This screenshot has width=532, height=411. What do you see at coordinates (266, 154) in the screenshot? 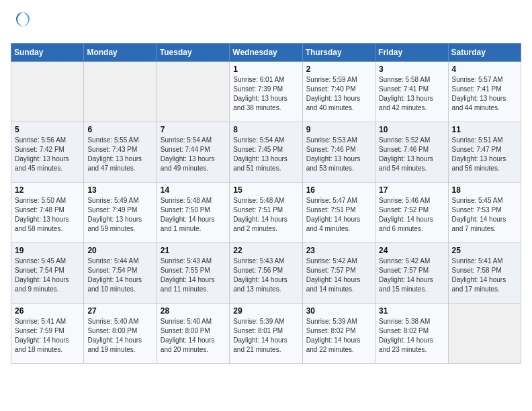
I see `day-info: Sunrise: 5:54 AM Sunset: 7:45 PM Dayligh…` at bounding box center [266, 154].